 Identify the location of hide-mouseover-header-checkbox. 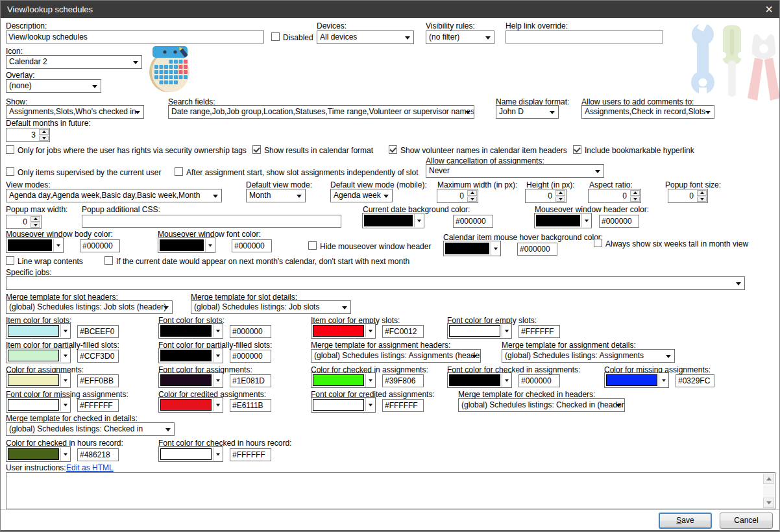
(313, 245).